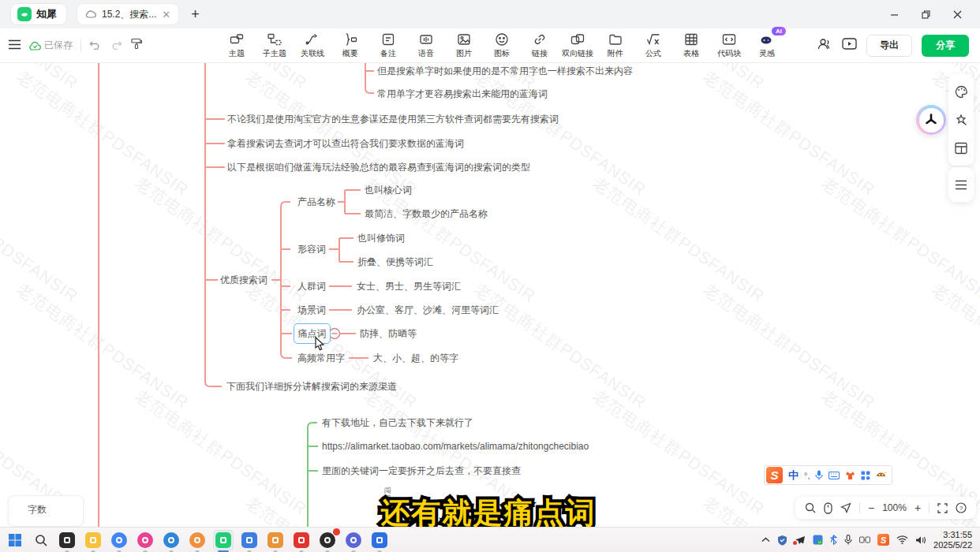 The width and height of the screenshot is (980, 552). Describe the element at coordinates (953, 540) in the screenshot. I see `tray-clock: 3:31:55 2025/5/22` at that location.